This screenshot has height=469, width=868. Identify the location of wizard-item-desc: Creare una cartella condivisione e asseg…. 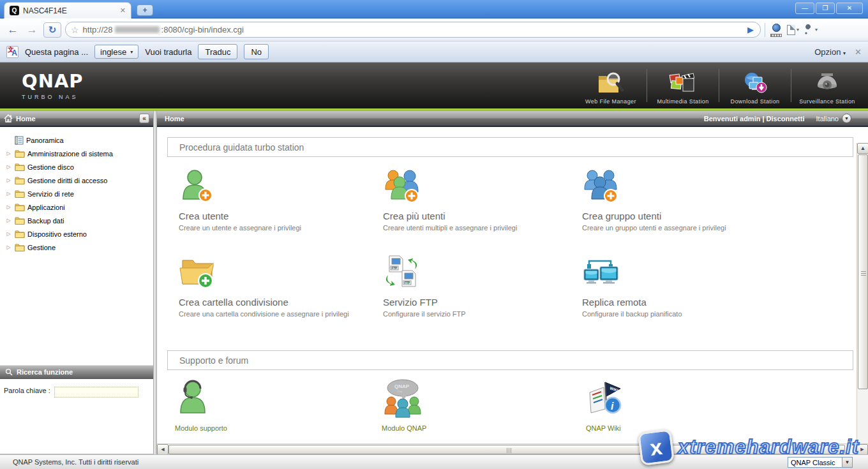
(276, 314).